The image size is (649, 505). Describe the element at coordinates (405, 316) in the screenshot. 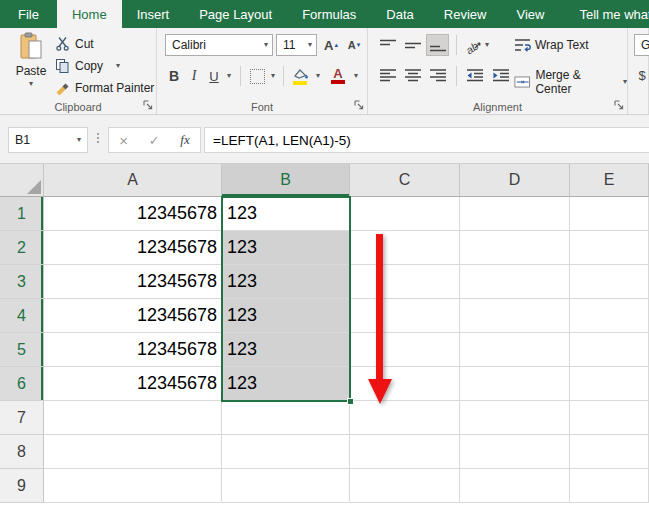

I see `cell-C4` at that location.